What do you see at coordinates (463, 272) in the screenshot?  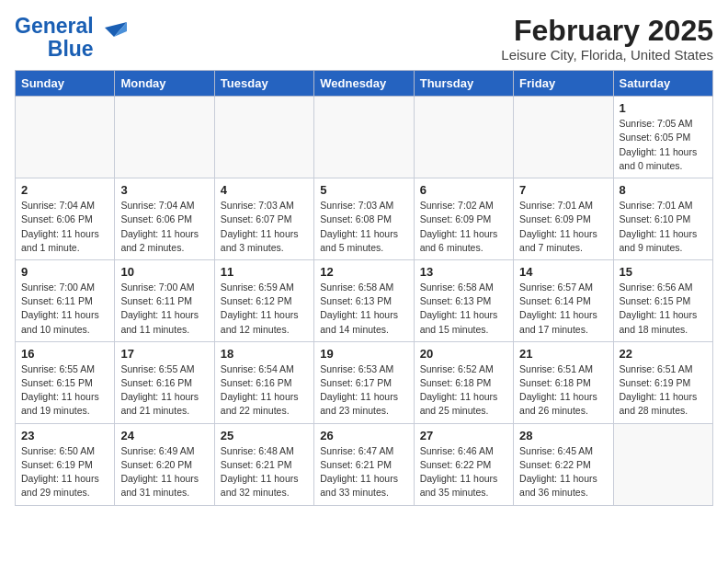 I see `day-number: 13` at bounding box center [463, 272].